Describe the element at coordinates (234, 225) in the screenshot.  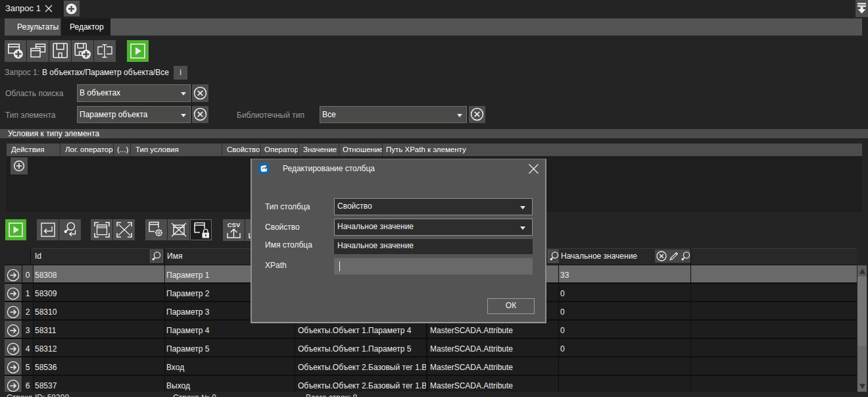
I see `svg-text: CSV` at that location.